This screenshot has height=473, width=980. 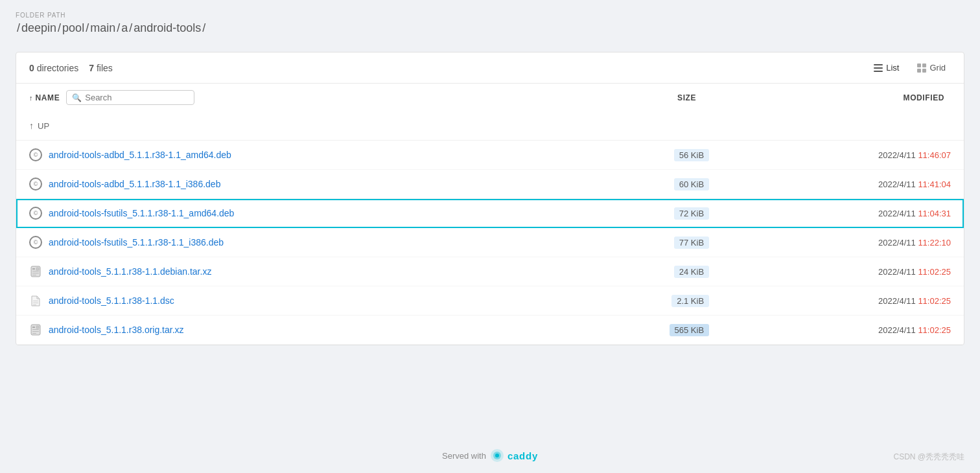 I want to click on folder-path-label: FOLDER PATH, so click(x=490, y=16).